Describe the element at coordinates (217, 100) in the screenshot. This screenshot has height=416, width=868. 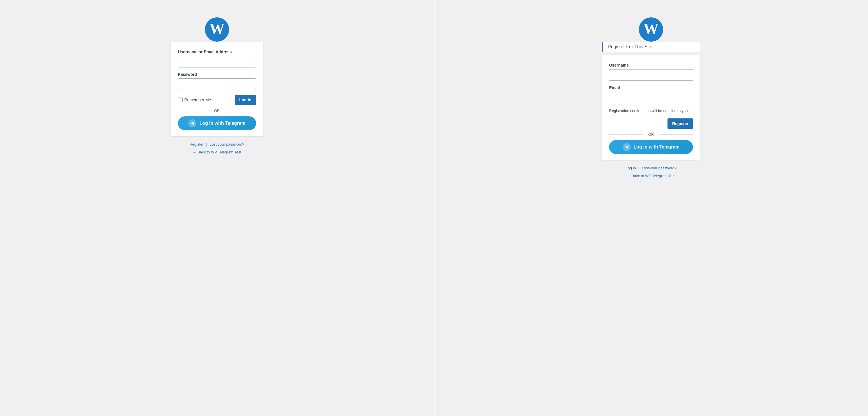
I see `remember-row: Remember Me Log In` at that location.